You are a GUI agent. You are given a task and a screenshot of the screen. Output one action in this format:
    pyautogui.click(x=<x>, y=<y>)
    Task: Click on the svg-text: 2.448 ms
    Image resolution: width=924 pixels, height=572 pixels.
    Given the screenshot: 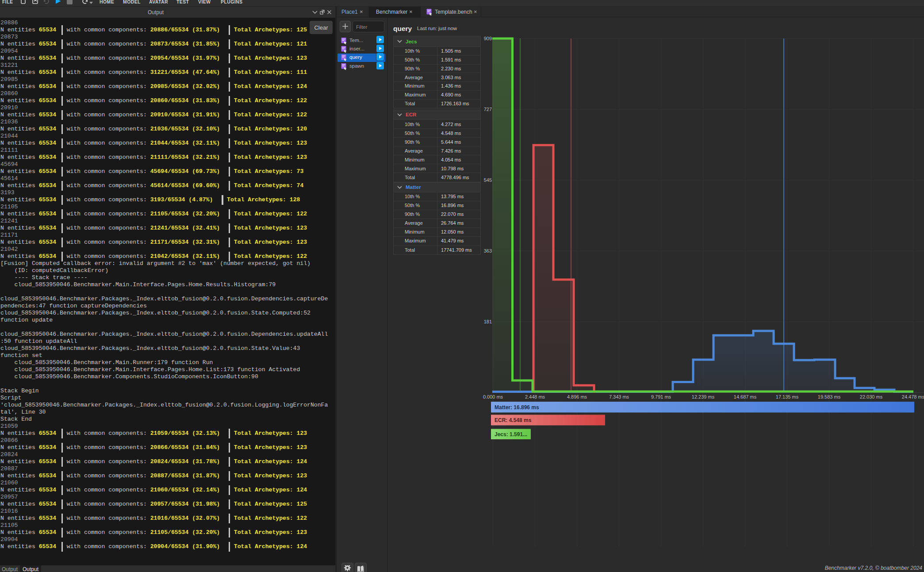 What is the action you would take?
    pyautogui.click(x=535, y=397)
    